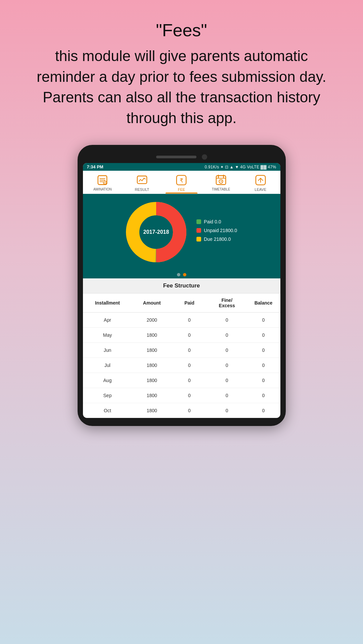 This screenshot has width=363, height=644. I want to click on legend-paid-label: Paid 0.0, so click(212, 222).